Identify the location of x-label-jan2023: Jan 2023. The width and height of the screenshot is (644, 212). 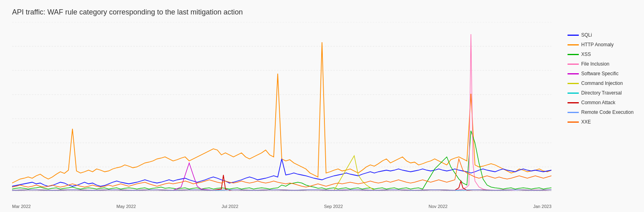
(543, 206).